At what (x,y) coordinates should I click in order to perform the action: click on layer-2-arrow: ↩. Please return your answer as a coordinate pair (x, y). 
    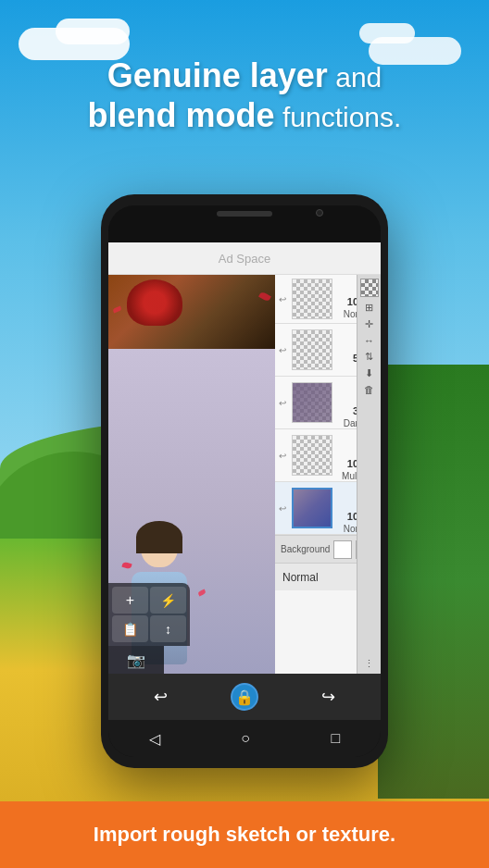
    Looking at the image, I should click on (282, 455).